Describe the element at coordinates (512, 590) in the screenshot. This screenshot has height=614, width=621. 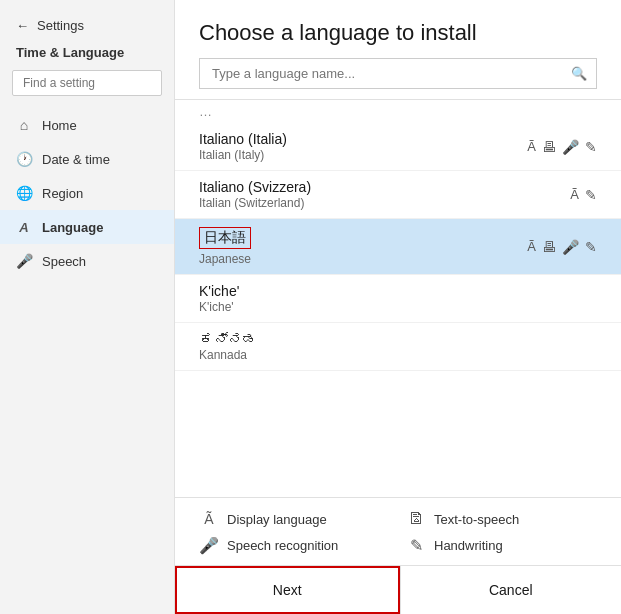
I see `cancel-button: Cancel` at that location.